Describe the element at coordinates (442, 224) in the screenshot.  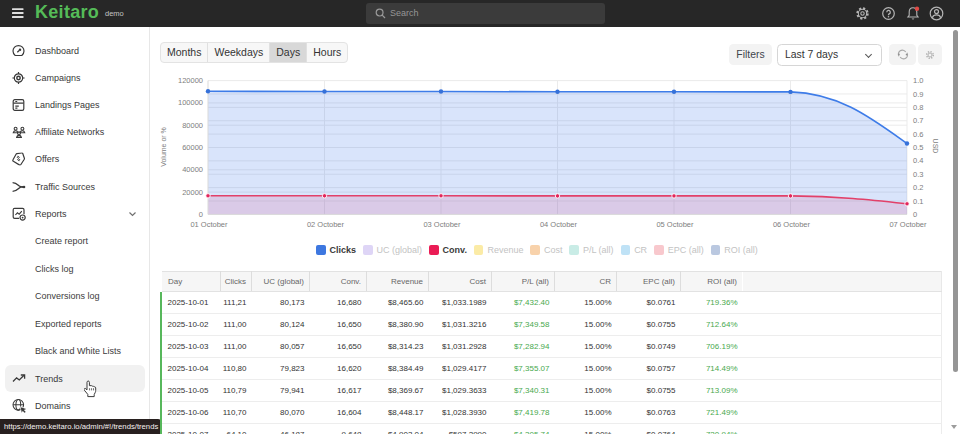
I see `svg-text: 03 October` at that location.